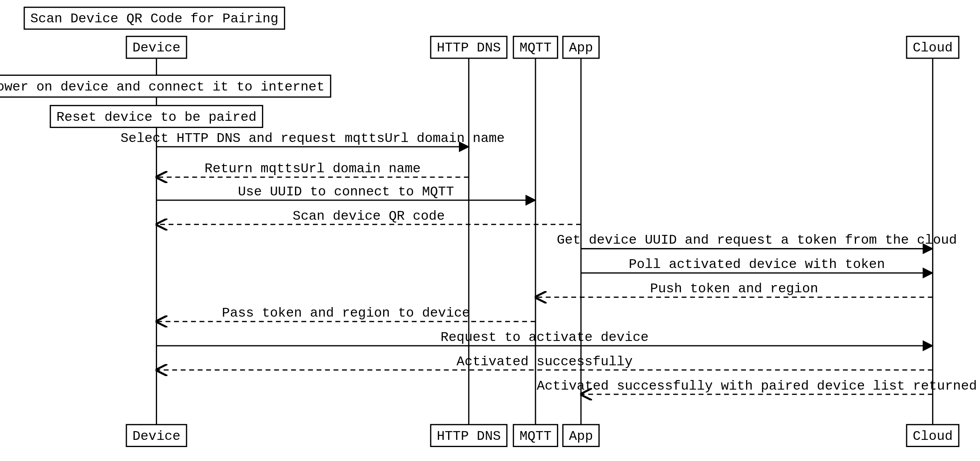 The width and height of the screenshot is (980, 461). What do you see at coordinates (162, 87) in the screenshot?
I see `note-0-text: Power on device and connect it to intern…` at bounding box center [162, 87].